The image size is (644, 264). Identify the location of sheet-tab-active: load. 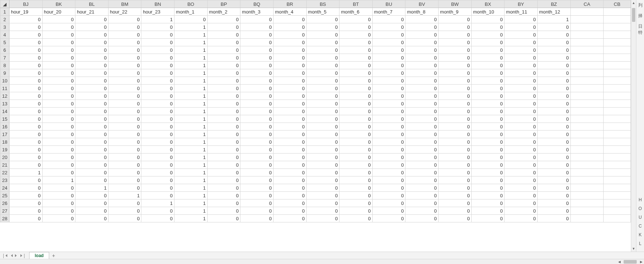
(39, 255).